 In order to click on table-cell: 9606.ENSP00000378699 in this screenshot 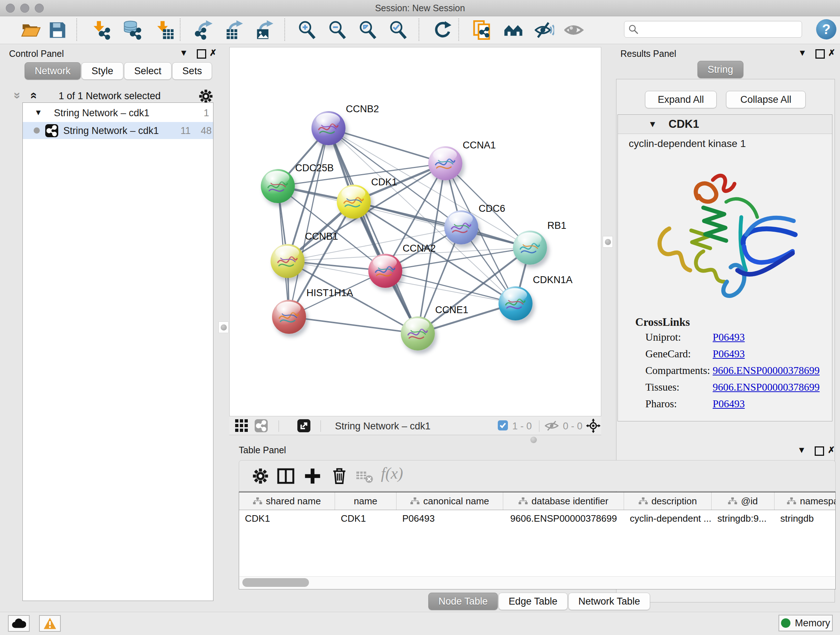, I will do `click(564, 518)`.